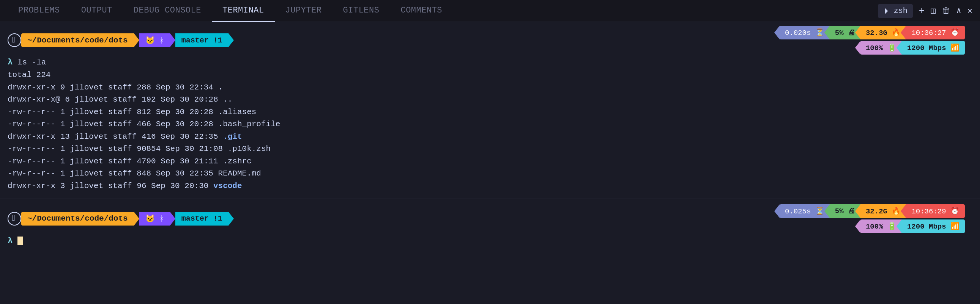 The image size is (980, 304). I want to click on prompt-path-2: ~/Documents/code/dots, so click(78, 219).